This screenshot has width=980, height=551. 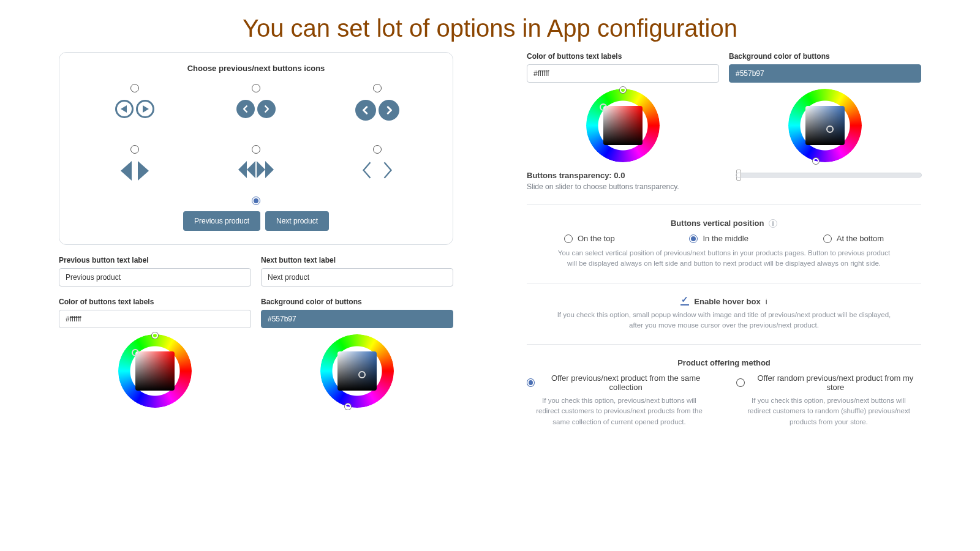 What do you see at coordinates (389, 110) in the screenshot?
I see `chevron-circle-right-large-icon` at bounding box center [389, 110].